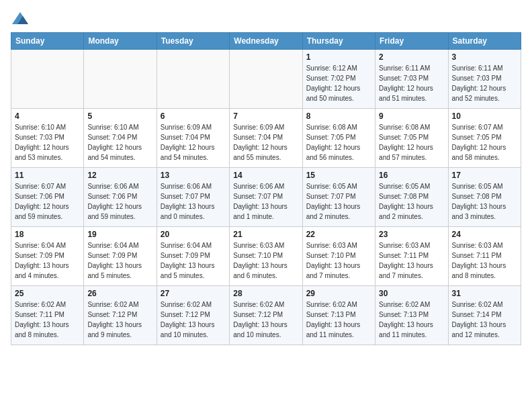  What do you see at coordinates (485, 116) in the screenshot?
I see `day-number: 10` at bounding box center [485, 116].